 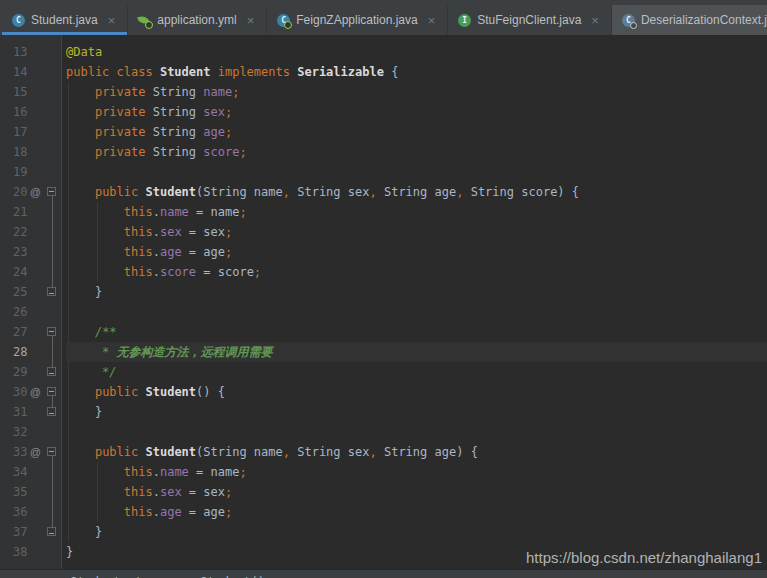 What do you see at coordinates (14, 312) in the screenshot?
I see `line-number: 26` at bounding box center [14, 312].